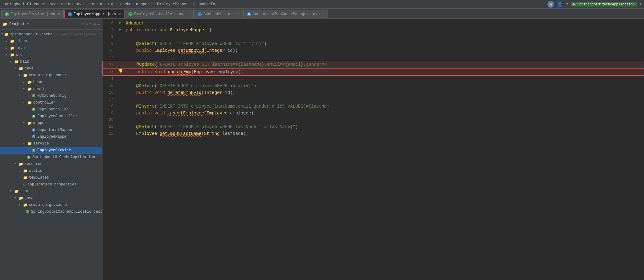 The width and height of the screenshot is (644, 280). Describe the element at coordinates (38, 82) in the screenshot. I see `tree-label: bean` at that location.